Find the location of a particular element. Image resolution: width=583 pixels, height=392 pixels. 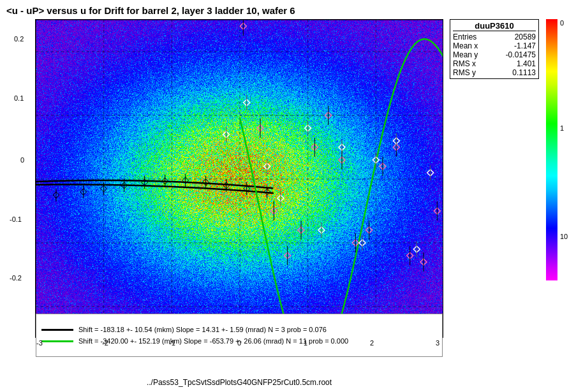

stat-val-meanx: -1.147 is located at coordinates (525, 46).